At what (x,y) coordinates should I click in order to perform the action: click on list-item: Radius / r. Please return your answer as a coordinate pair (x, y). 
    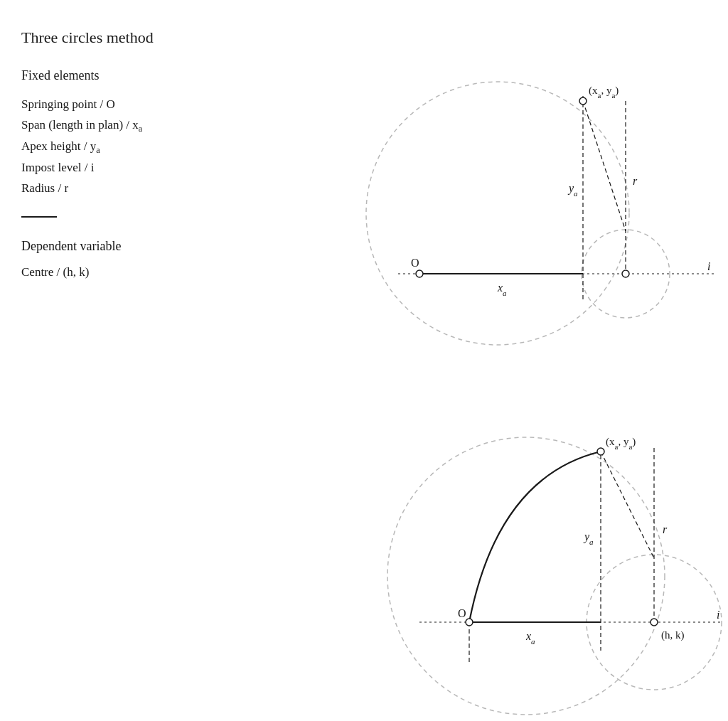
    Looking at the image, I should click on (149, 189).